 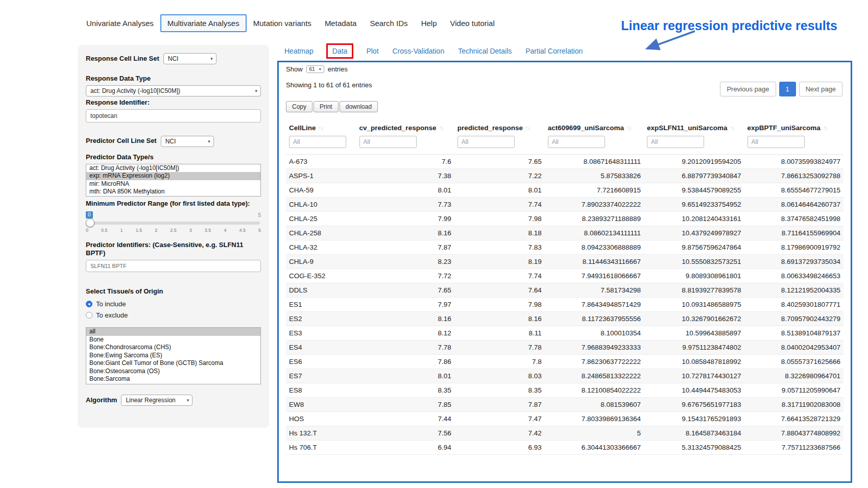 What do you see at coordinates (694, 433) in the screenshot?
I see `value-cell: 8.1645873463184` at bounding box center [694, 433].